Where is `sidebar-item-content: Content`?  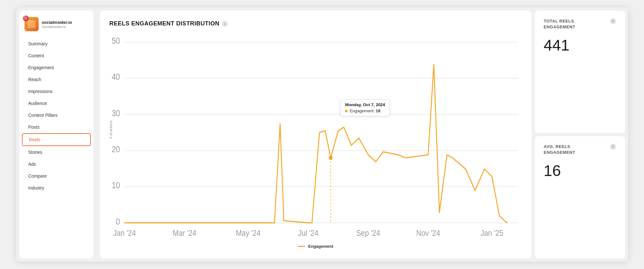
sidebar-item-content: Content is located at coordinates (56, 56).